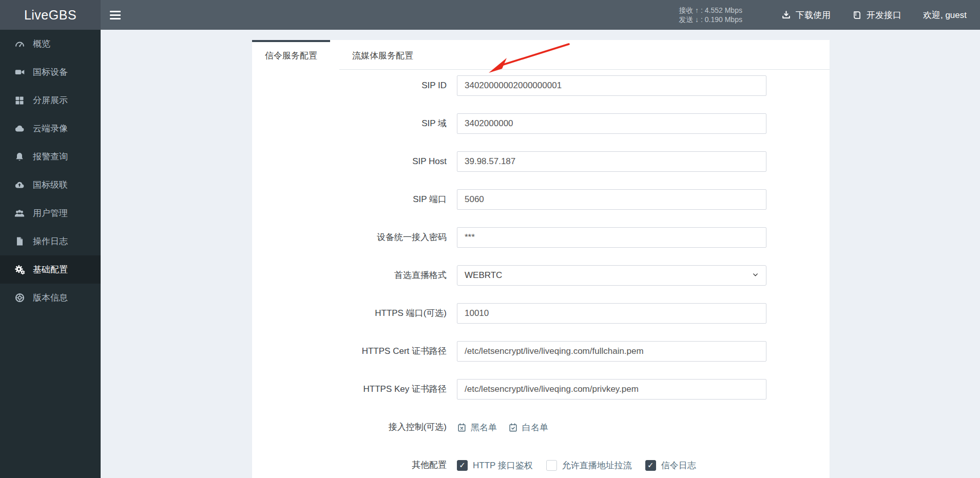  What do you see at coordinates (20, 297) in the screenshot?
I see `version-ring-icon` at bounding box center [20, 297].